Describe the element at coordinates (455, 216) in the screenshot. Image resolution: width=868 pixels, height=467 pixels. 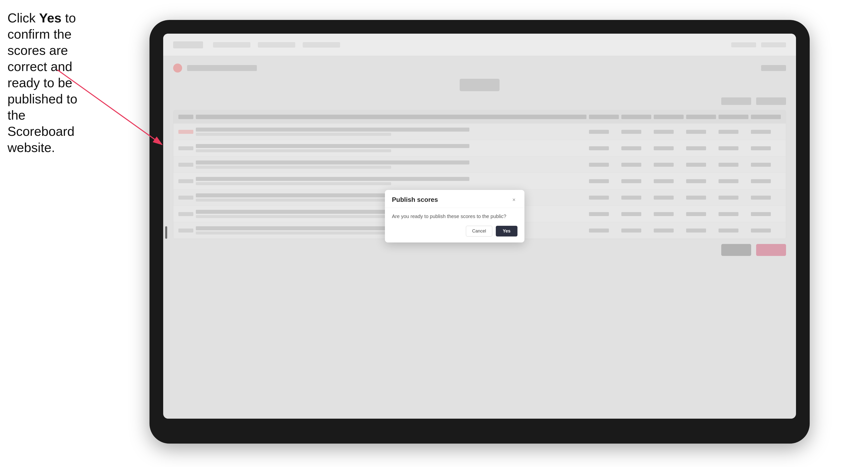
I see `publish-scores-modal: Publish scores × Are you ready to publis…` at that location.